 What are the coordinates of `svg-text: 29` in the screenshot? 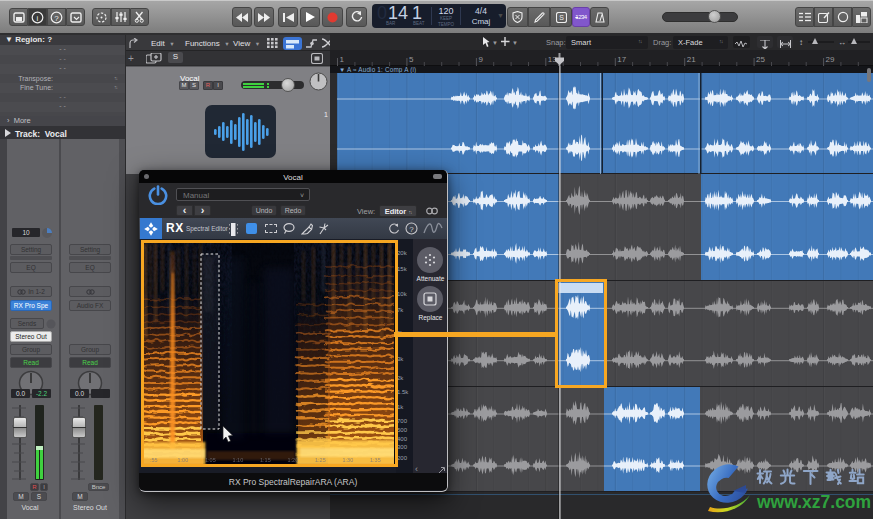 It's located at (830, 60).